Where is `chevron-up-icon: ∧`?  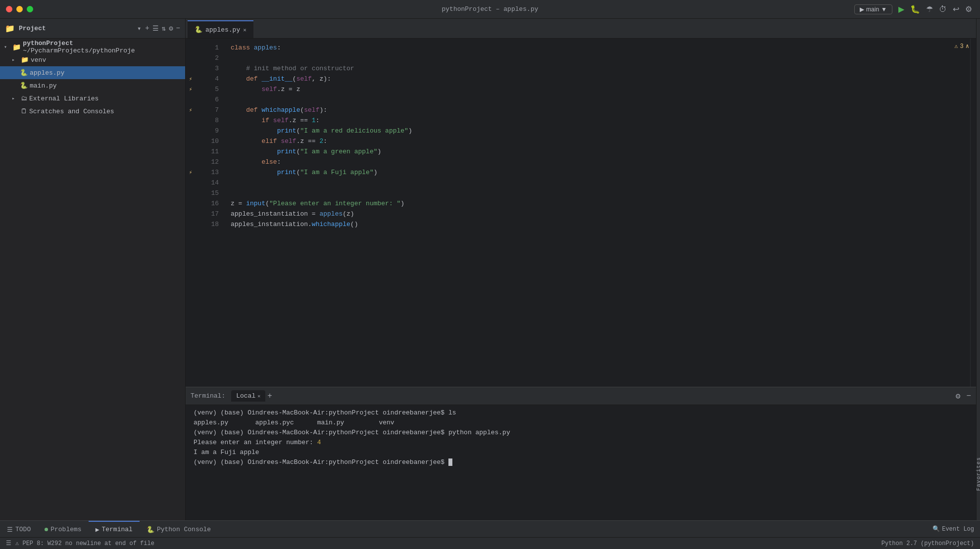
chevron-up-icon: ∧ is located at coordinates (967, 46).